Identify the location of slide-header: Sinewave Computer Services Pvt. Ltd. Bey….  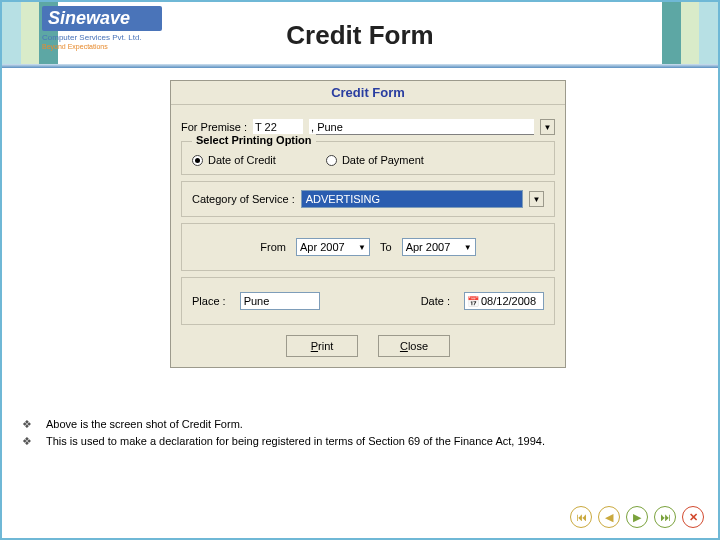
(360, 35).